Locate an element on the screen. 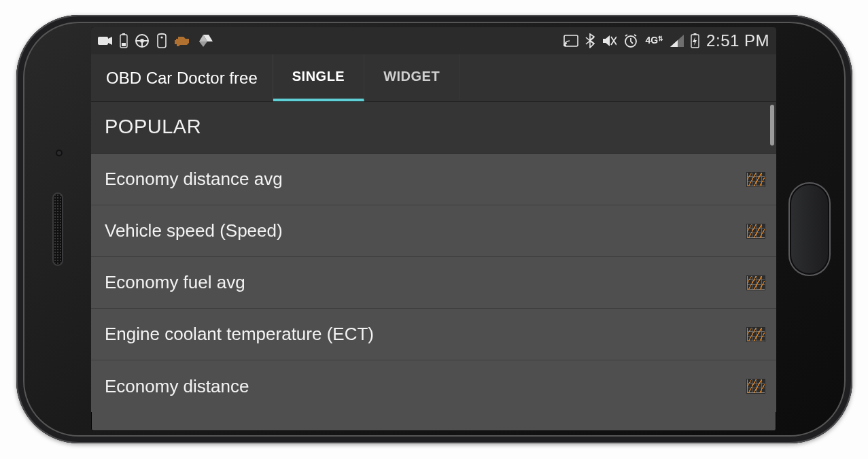  list-item: Engine coolant temperature (ECT) is located at coordinates (434, 335).